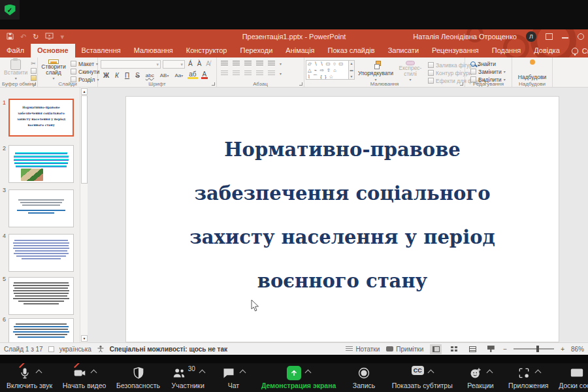  What do you see at coordinates (578, 349) in the screenshot?
I see `zoom-percentage: 86%` at bounding box center [578, 349].